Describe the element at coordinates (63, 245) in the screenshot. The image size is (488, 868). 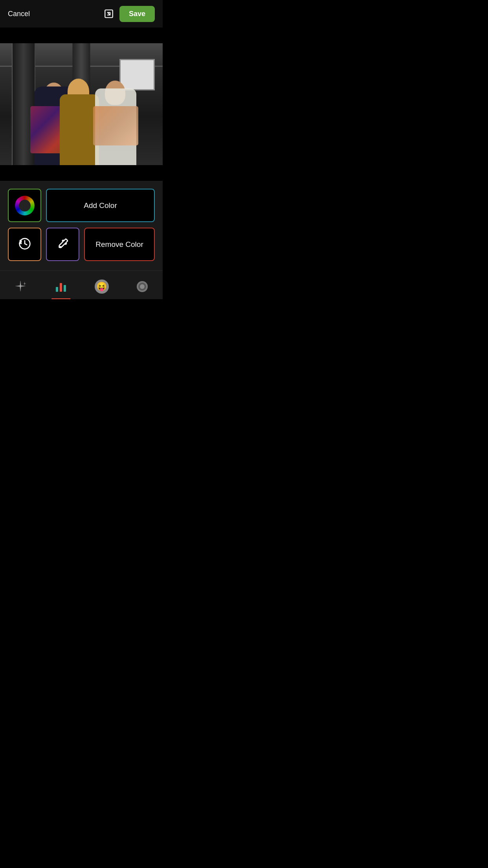
I see `dropper-icon` at that location.